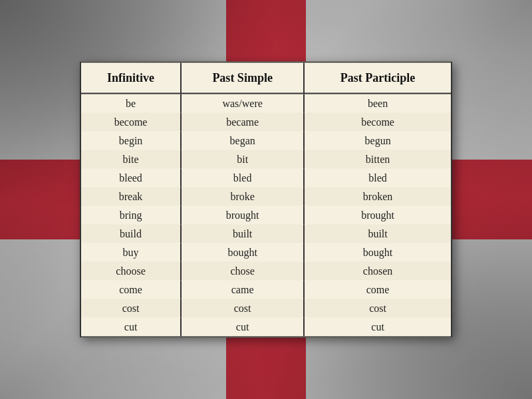 The height and width of the screenshot is (399, 532). Describe the element at coordinates (378, 78) in the screenshot. I see `header-past-participle: Past Participle` at that location.